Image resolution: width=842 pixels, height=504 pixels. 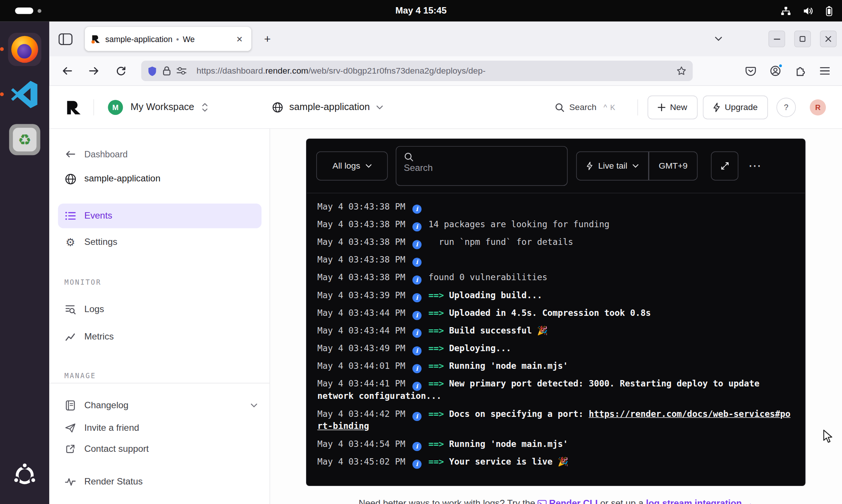 I want to click on user-avatar: R, so click(x=818, y=107).